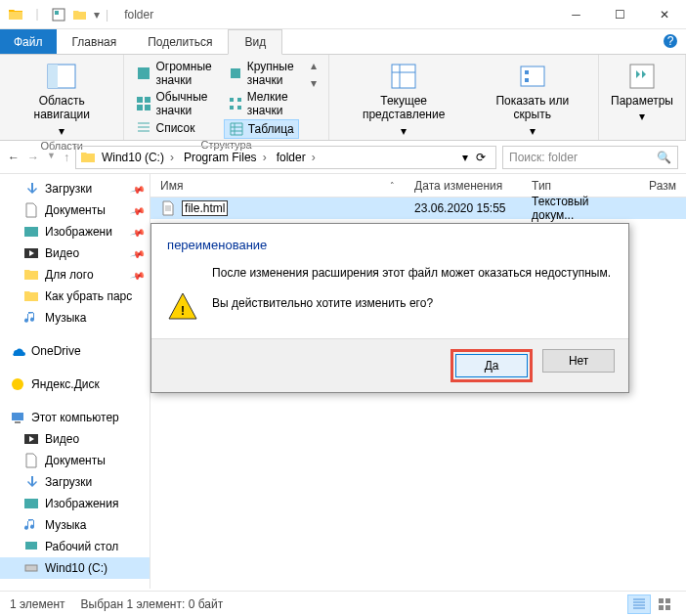  What do you see at coordinates (174, 73) in the screenshot?
I see `view-huge-icons: Огромные значки` at bounding box center [174, 73].